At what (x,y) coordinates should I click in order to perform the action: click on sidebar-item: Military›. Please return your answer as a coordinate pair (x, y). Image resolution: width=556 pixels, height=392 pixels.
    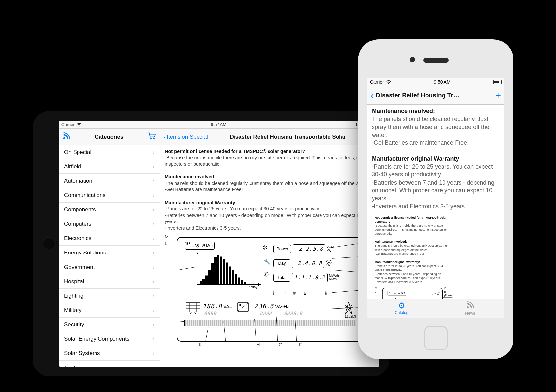
    Looking at the image, I should click on (109, 310).